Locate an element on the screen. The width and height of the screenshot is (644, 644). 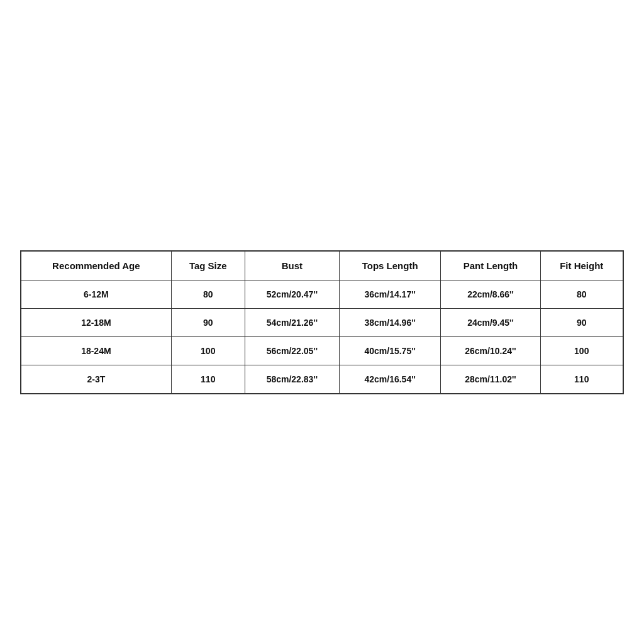
table-header-row: Recommended Age Tag Size Bust Tops Lengt… is located at coordinates (322, 265).